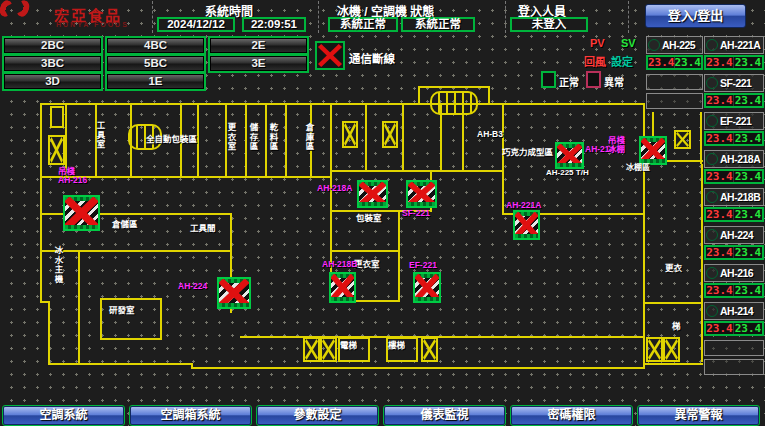 The width and height of the screenshot is (765, 426). Describe the element at coordinates (674, 53) in the screenshot. I see `unit-AH-225: AH-22523.423.4` at that location.